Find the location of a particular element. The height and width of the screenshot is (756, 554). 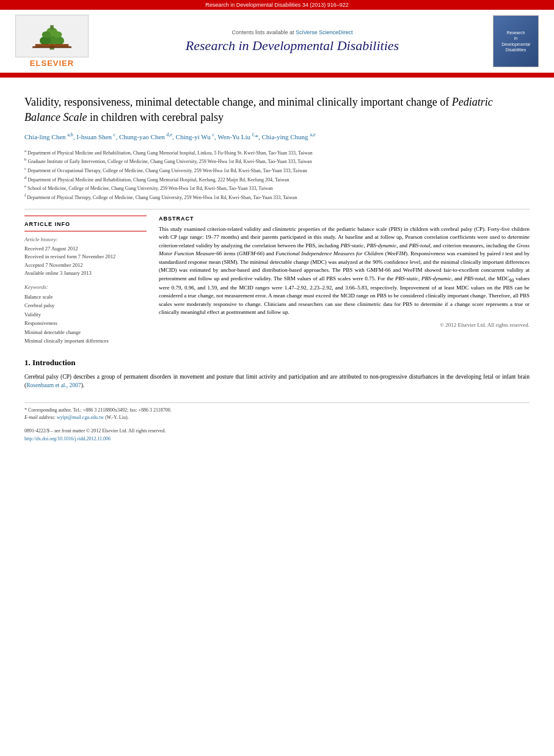

affiliation-b: b Graduate Institute of Early Interventi… is located at coordinates (277, 161).